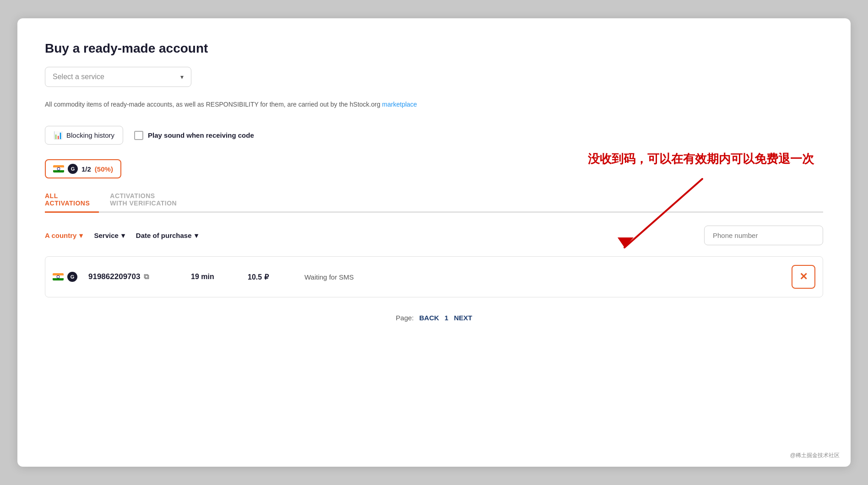  What do you see at coordinates (400, 104) in the screenshot?
I see `marketplace-link: marketplace` at bounding box center [400, 104].